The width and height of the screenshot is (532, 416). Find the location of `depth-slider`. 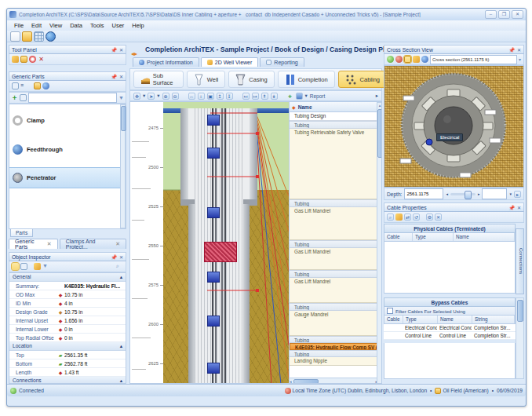

depth-slider is located at coordinates (463, 195).